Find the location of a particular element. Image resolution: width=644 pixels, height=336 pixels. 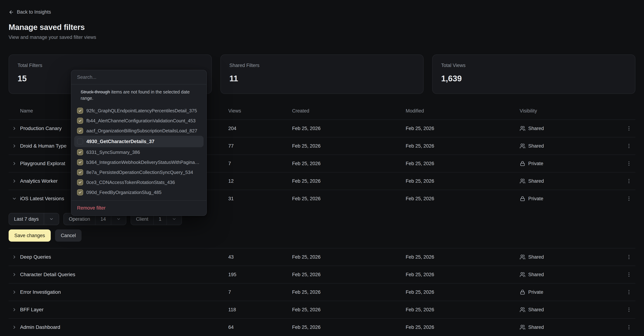

column-header-visibility: Visibility is located at coordinates (571, 111).